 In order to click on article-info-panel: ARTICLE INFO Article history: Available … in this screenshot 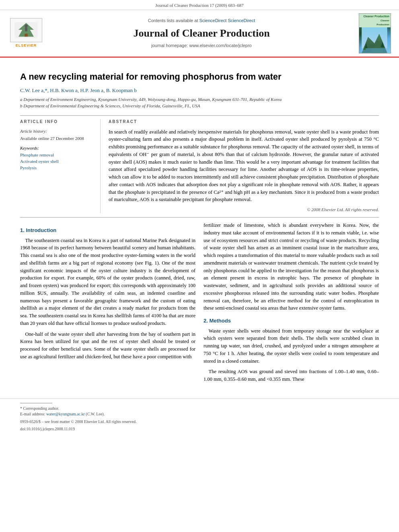, I will do `click(60, 166)`.